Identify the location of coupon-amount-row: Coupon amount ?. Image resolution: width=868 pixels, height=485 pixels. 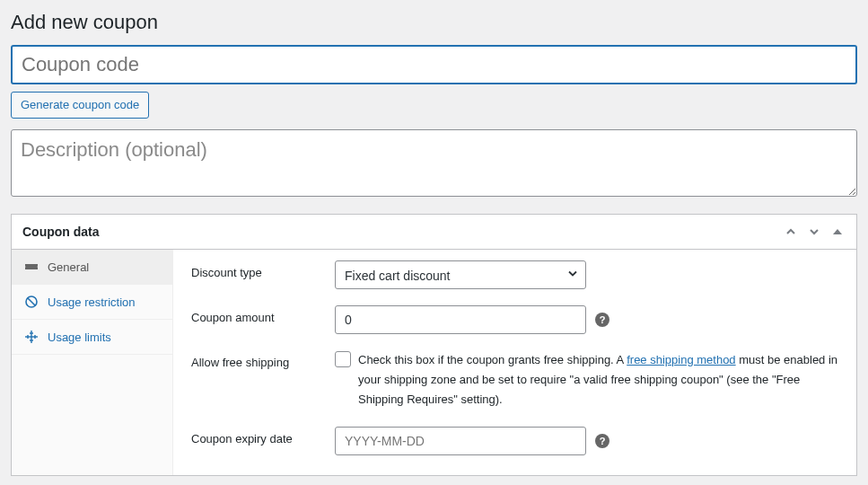
(515, 320).